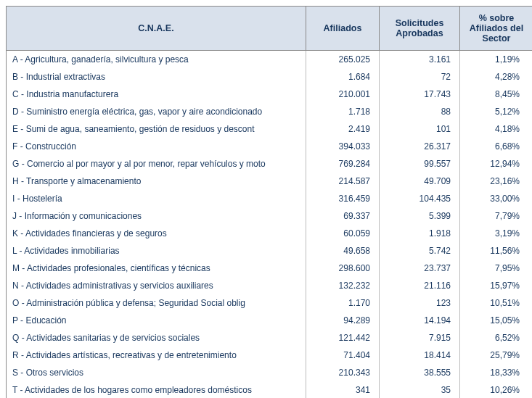 Image resolution: width=532 pixels, height=398 pixels. What do you see at coordinates (343, 251) in the screenshot?
I see `row-afiliados: 49.658` at bounding box center [343, 251].